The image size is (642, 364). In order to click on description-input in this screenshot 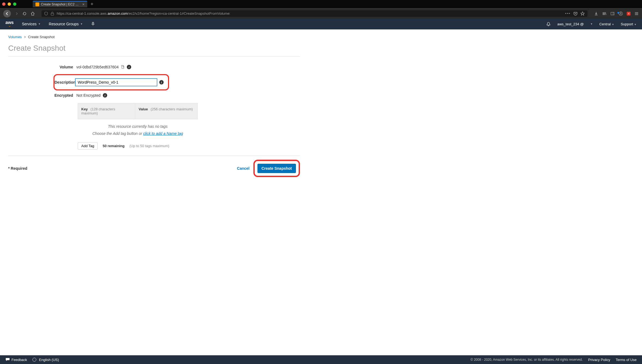, I will do `click(116, 82)`.